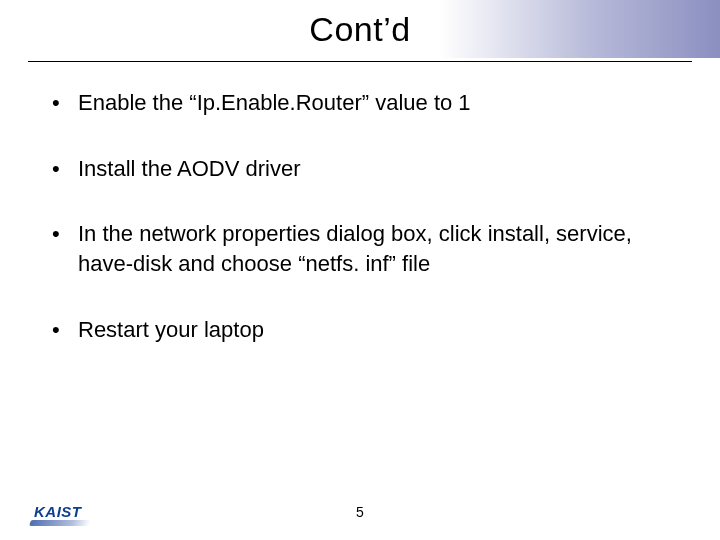 Image resolution: width=720 pixels, height=540 pixels. I want to click on bullet-item: Restart your laptop, so click(360, 330).